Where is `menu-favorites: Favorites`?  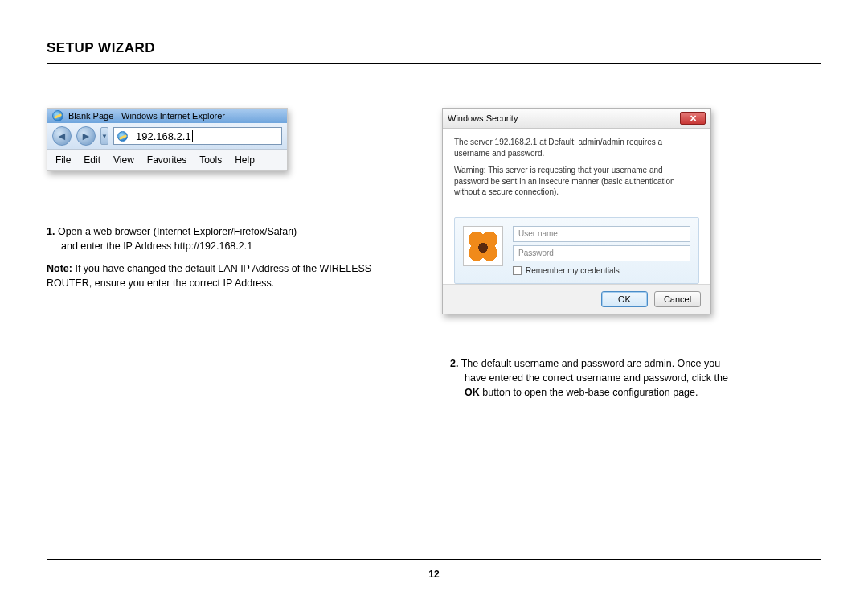
menu-favorites: Favorites is located at coordinates (167, 160).